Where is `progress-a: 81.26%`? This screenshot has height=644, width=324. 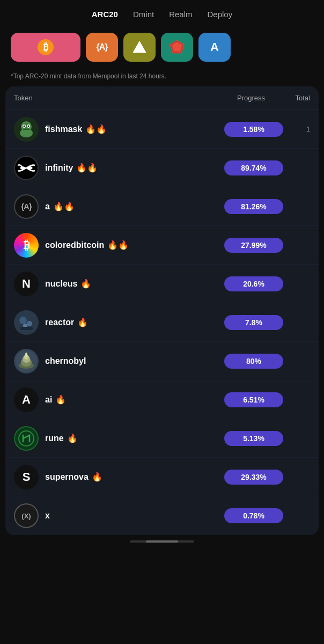
progress-a: 81.26% is located at coordinates (254, 207).